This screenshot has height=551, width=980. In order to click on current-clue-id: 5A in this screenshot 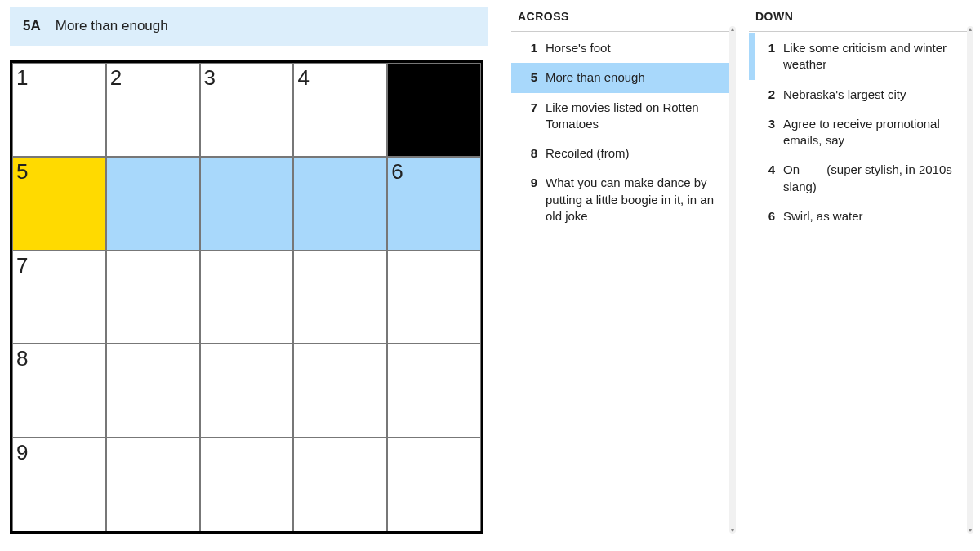, I will do `click(32, 26)`.